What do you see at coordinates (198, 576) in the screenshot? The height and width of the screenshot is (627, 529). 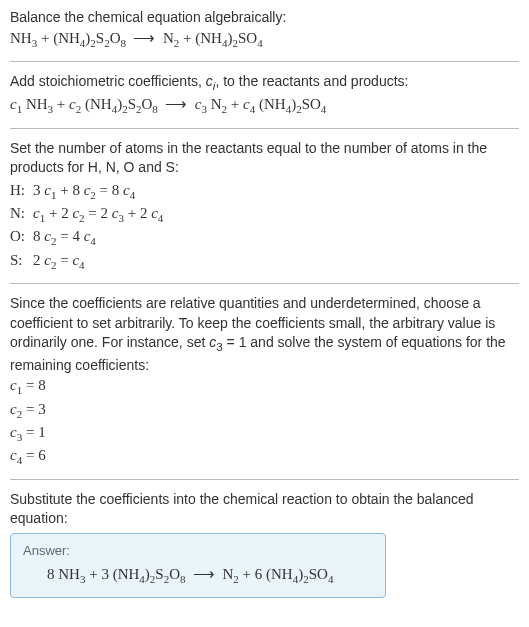 I see `balanced-equation: 8 NH3 + 3 (NH4)2S2O8 ⟶ N2 + 6 (NH4)2SO4` at bounding box center [198, 576].